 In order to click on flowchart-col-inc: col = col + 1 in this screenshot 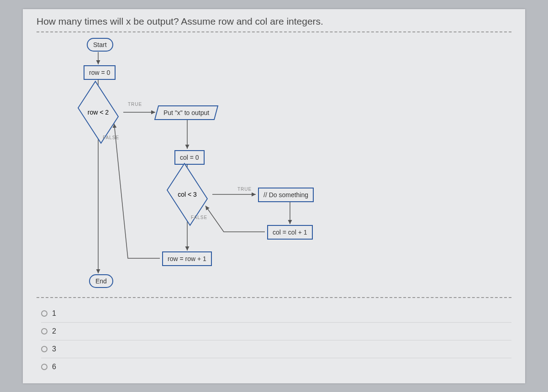, I will do `click(290, 232)`.